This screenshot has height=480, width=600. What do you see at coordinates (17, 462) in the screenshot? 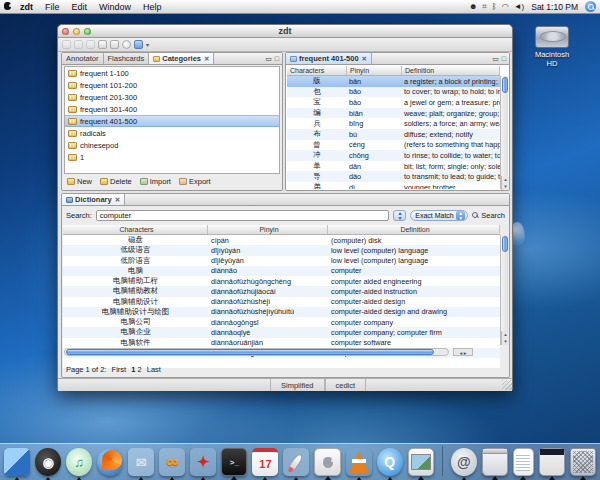
I see `finder-icon` at bounding box center [17, 462].